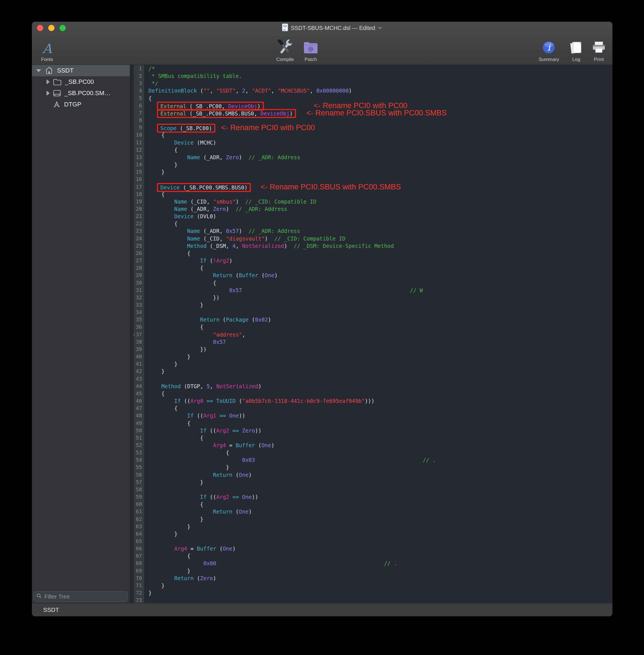 Image resolution: width=644 pixels, height=655 pixels. What do you see at coordinates (373, 202) in the screenshot?
I see `code-line: 19 Name (_CID, "smbus") // _CID: Compati…` at bounding box center [373, 202].